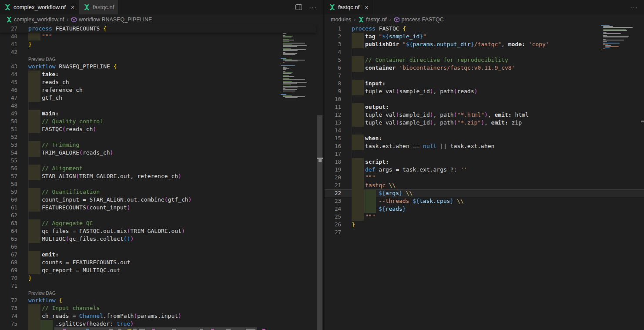  Describe the element at coordinates (484, 193) in the screenshot. I see `code-line: 22${args} \\` at that location.